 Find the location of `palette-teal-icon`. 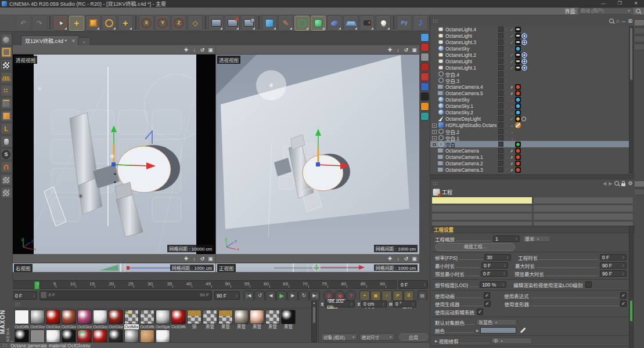

palette-teal-icon is located at coordinates (425, 116).